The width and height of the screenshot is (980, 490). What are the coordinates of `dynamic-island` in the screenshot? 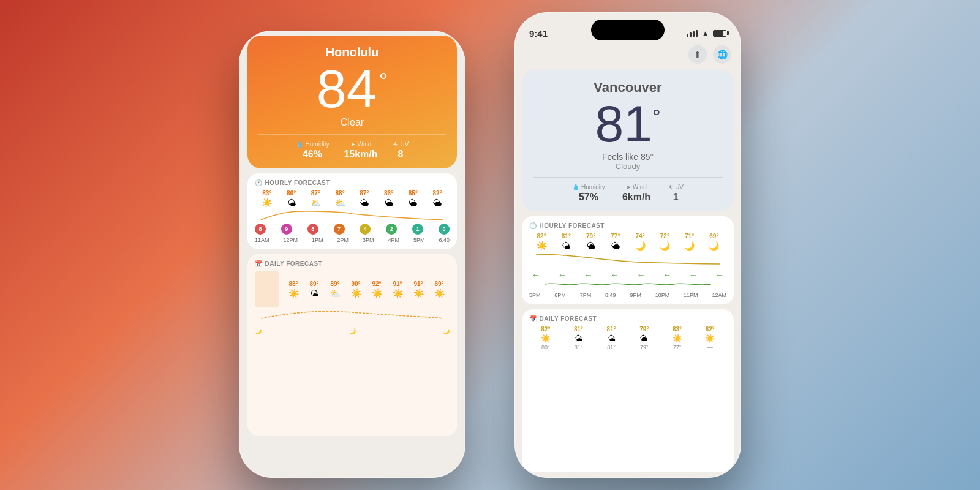 It's located at (628, 30).